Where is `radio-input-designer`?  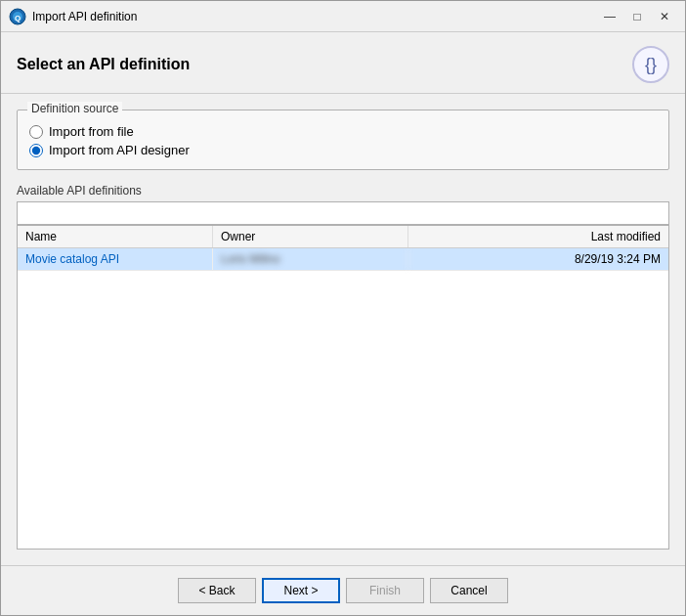 radio-input-designer is located at coordinates (36, 151).